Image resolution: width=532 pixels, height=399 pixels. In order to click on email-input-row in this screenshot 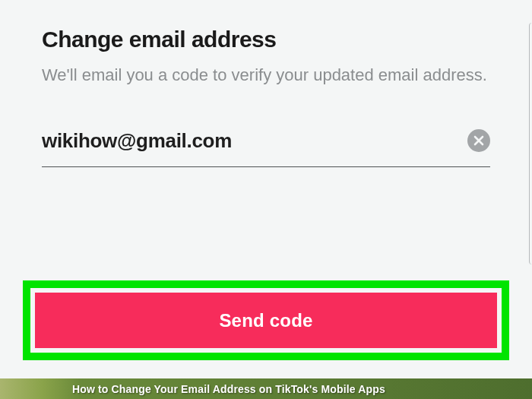, I will do `click(266, 148)`.